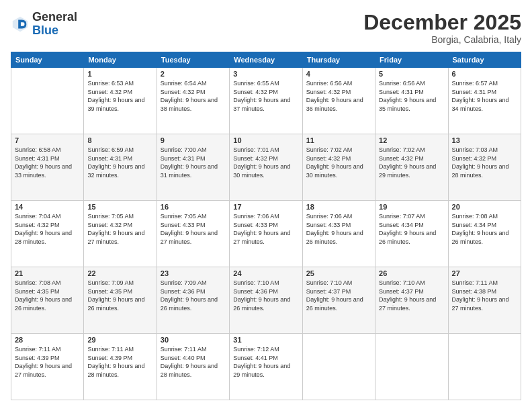 This screenshot has width=532, height=411. I want to click on calendar-cell-w4d2: 30Sunrise: 7:11 AMSunset: 4:40 PMDayligh…, so click(193, 367).